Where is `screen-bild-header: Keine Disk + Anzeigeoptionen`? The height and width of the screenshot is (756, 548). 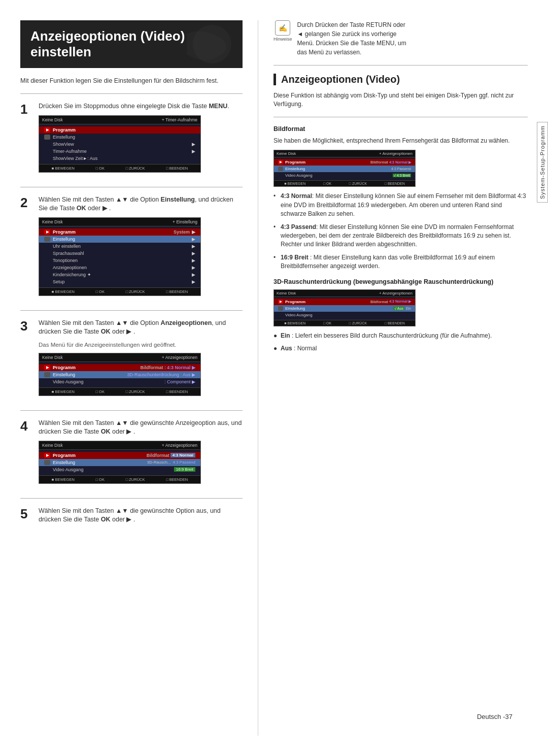
screen-bild-header: Keine Disk + Anzeigeoptionen is located at coordinates (345, 154).